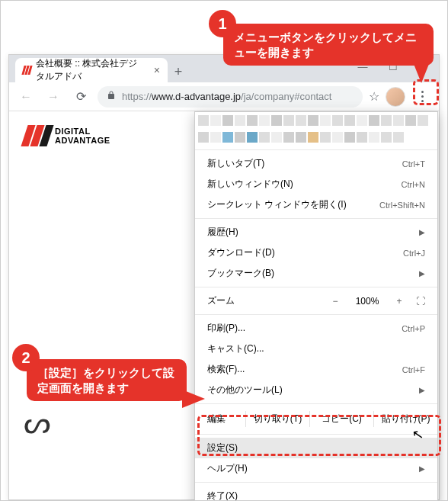 The height and width of the screenshot is (501, 448). I want to click on logo-line2: ADVANTAGE, so click(82, 140).